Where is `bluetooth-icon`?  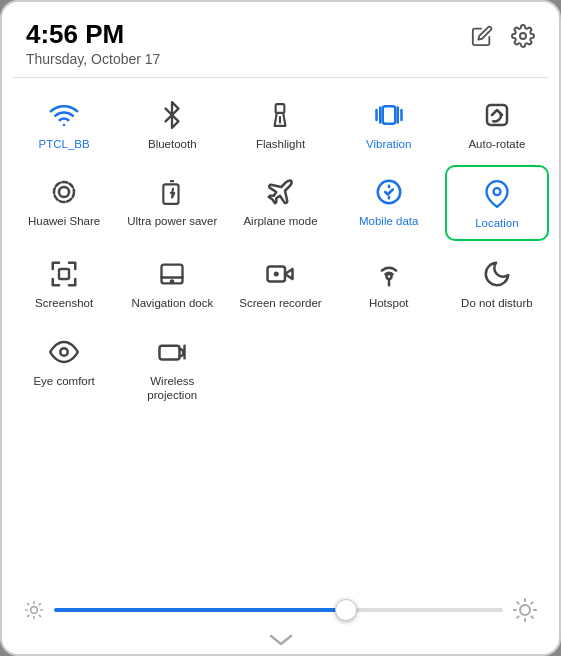 bluetooth-icon is located at coordinates (172, 115).